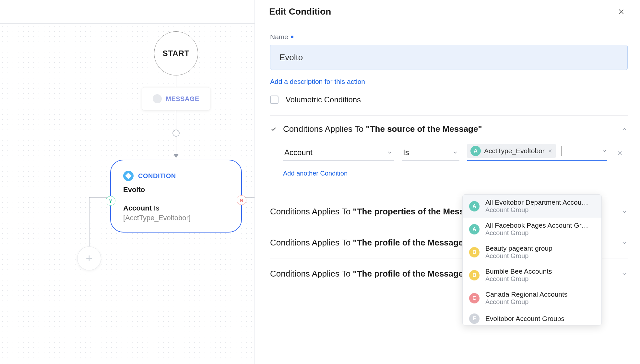 This screenshot has height=364, width=640. Describe the element at coordinates (474, 298) in the screenshot. I see `option-avatar: C` at that location.